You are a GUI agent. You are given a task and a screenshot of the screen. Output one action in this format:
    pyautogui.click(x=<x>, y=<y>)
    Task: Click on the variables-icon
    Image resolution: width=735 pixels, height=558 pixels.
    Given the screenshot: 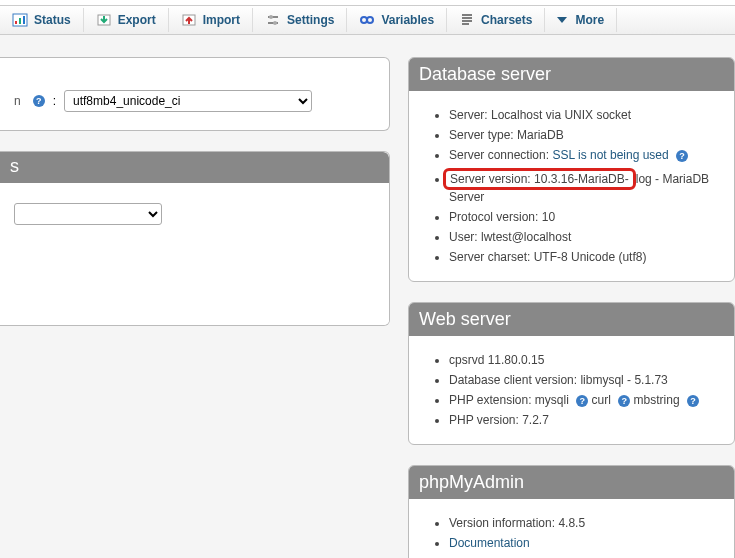 What is the action you would take?
    pyautogui.click(x=367, y=20)
    